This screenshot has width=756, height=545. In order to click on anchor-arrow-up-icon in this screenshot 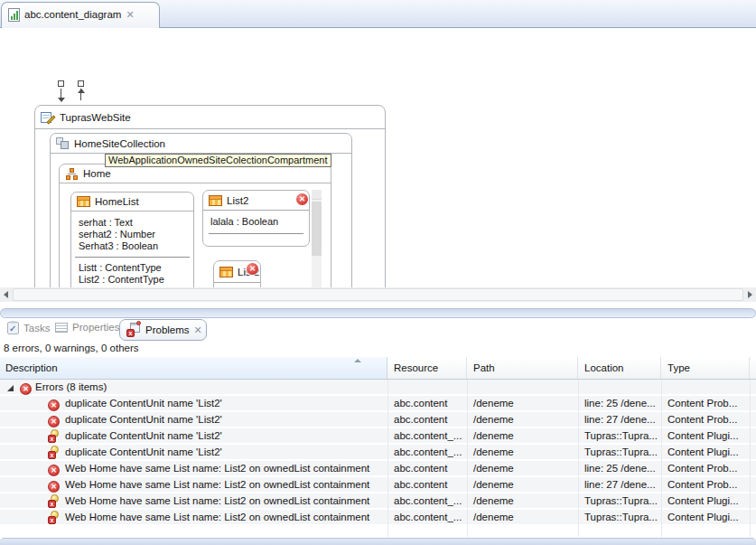, I will do `click(81, 91)`.